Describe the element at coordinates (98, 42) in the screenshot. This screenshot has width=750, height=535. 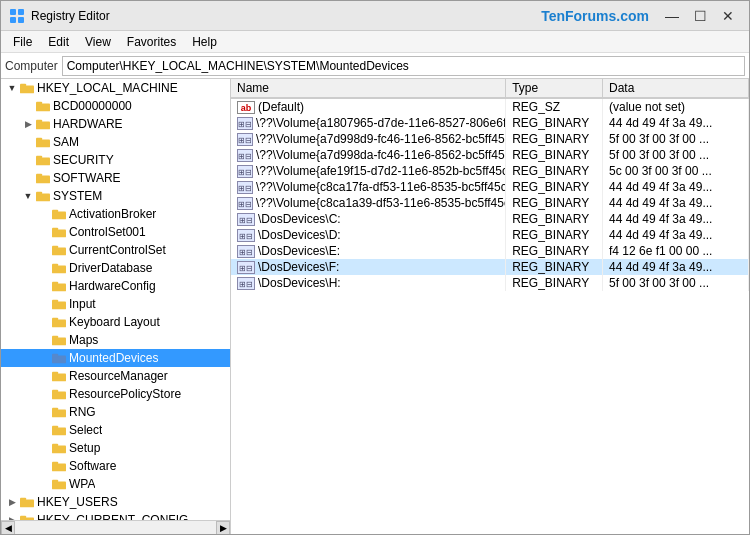
I see `menu-view: View` at that location.